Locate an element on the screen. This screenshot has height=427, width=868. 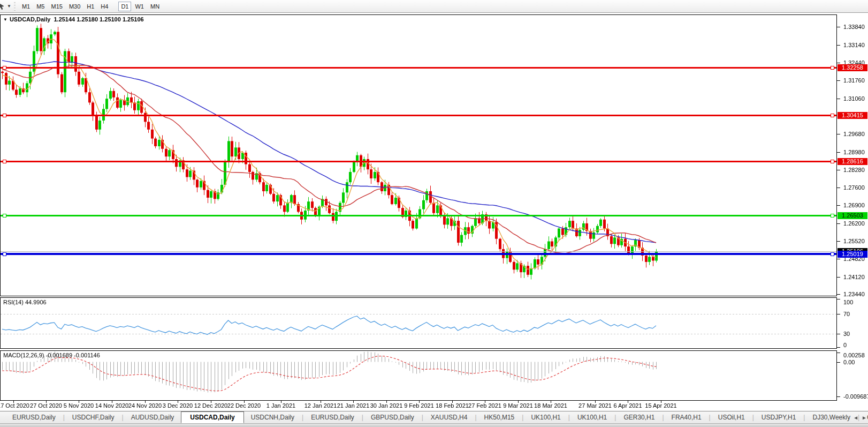
time-tick-label: 27 Feb 2021 is located at coordinates (485, 406).